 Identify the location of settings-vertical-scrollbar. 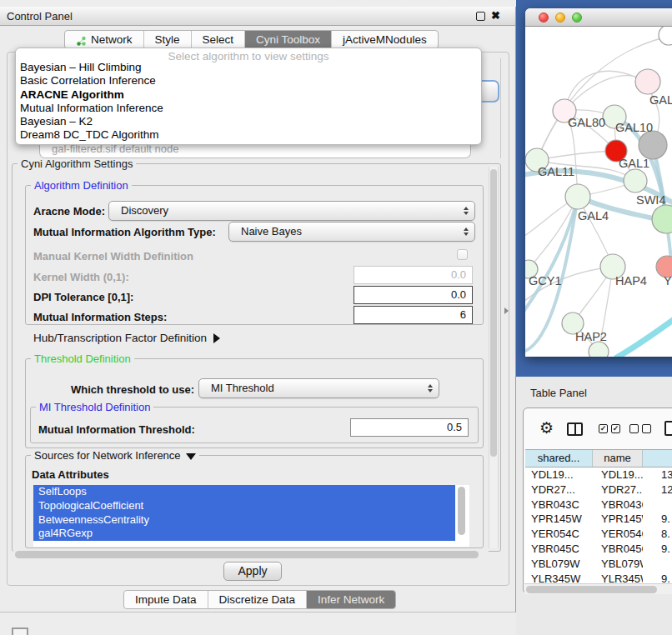
(494, 358).